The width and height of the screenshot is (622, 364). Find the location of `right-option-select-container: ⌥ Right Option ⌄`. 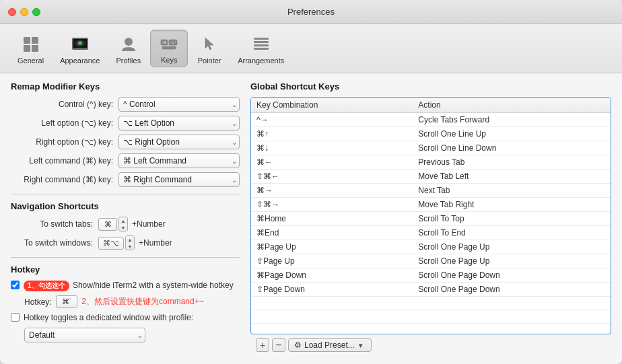

right-option-select-container: ⌥ Right Option ⌄ is located at coordinates (179, 142).